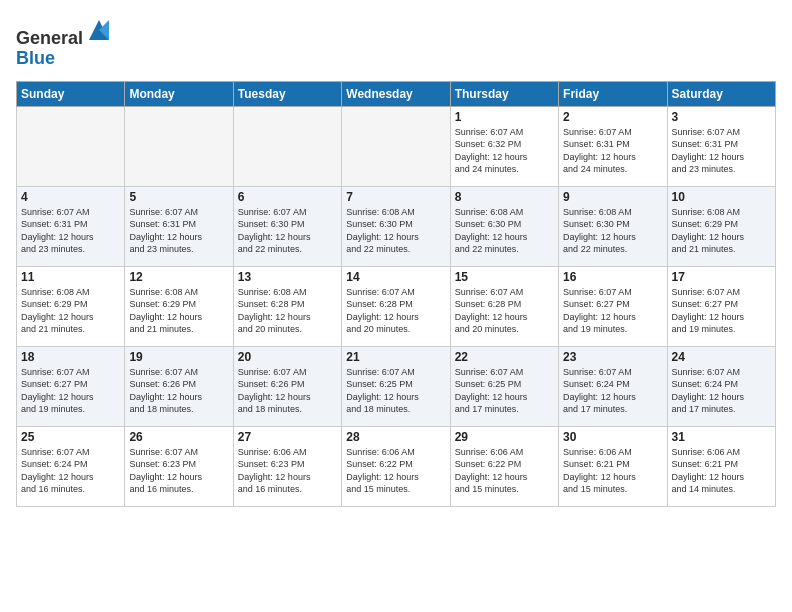 This screenshot has height=612, width=792. I want to click on col-header-sunday: Sunday, so click(71, 94).